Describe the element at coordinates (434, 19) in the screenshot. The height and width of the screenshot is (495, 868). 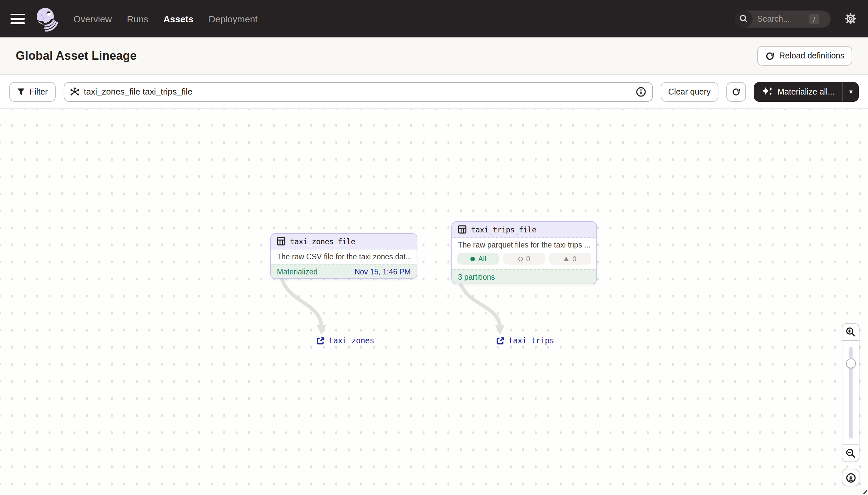
I see `top-nav-bar: Overview Runs Assets Deployment /` at that location.